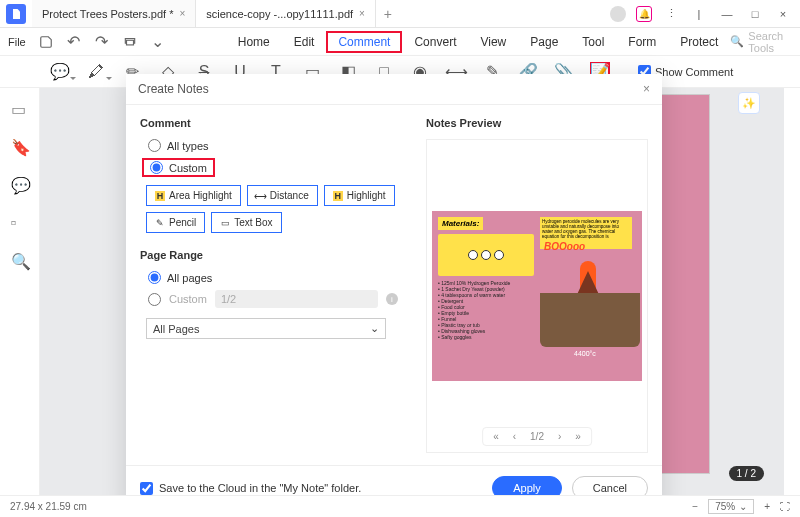 The image size is (800, 517). Describe the element at coordinates (156, 168) in the screenshot. I see `custom-type-input` at that location.